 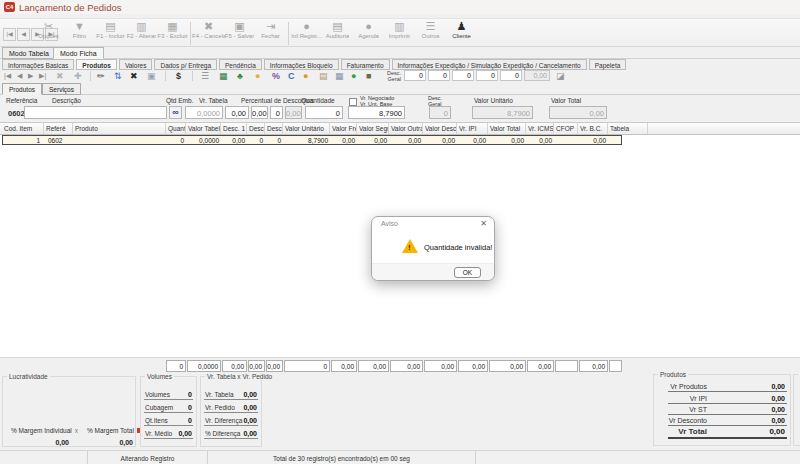 What do you see at coordinates (110, 33) in the screenshot?
I see `f1-include-button: ▤ F1 - Incluir` at bounding box center [110, 33].